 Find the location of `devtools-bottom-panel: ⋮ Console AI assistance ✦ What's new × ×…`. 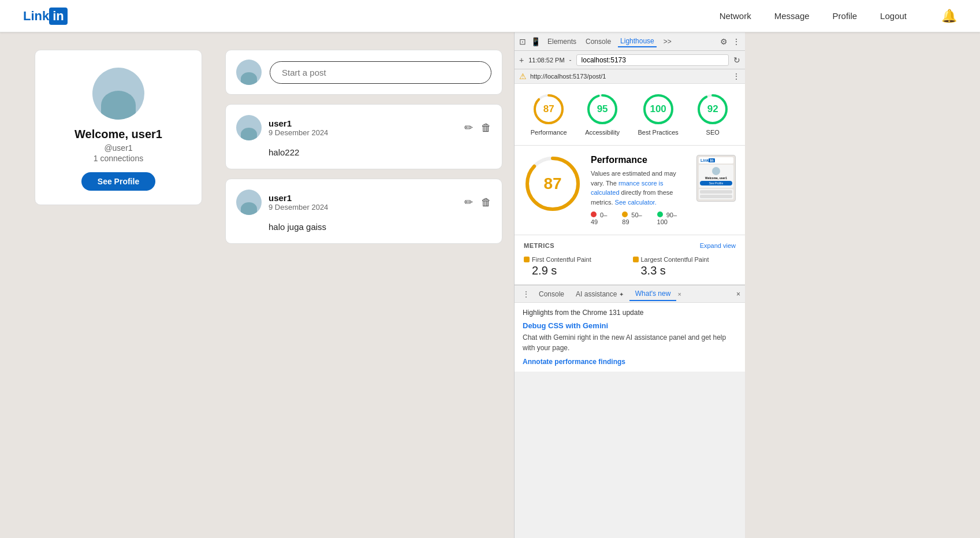

devtools-bottom-panel: ⋮ Console AI assistance ✦ What's new × ×… is located at coordinates (629, 328).